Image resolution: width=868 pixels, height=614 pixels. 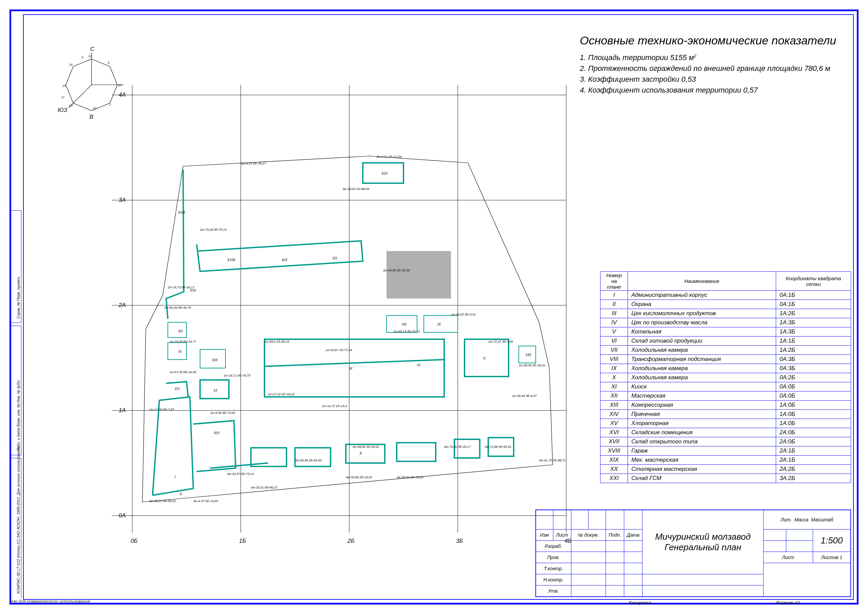 What do you see at coordinates (726, 433) in the screenshot?
I see `table-row: XVIСкладские помещения2А:0Б` at bounding box center [726, 433].